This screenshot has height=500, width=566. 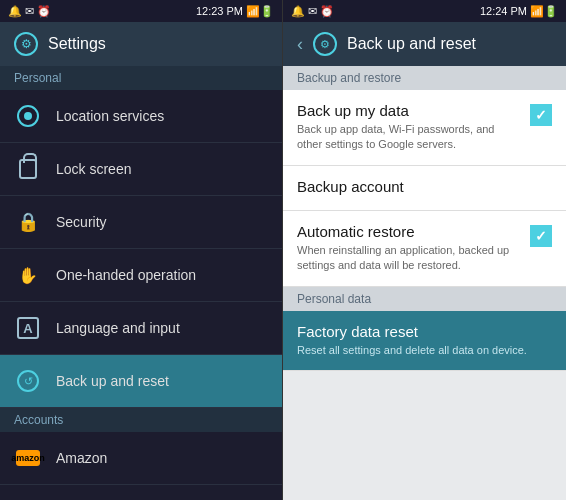 What do you see at coordinates (141, 382) in the screenshot?
I see `menu-item-backup: ↺ Back up and reset` at bounding box center [141, 382].